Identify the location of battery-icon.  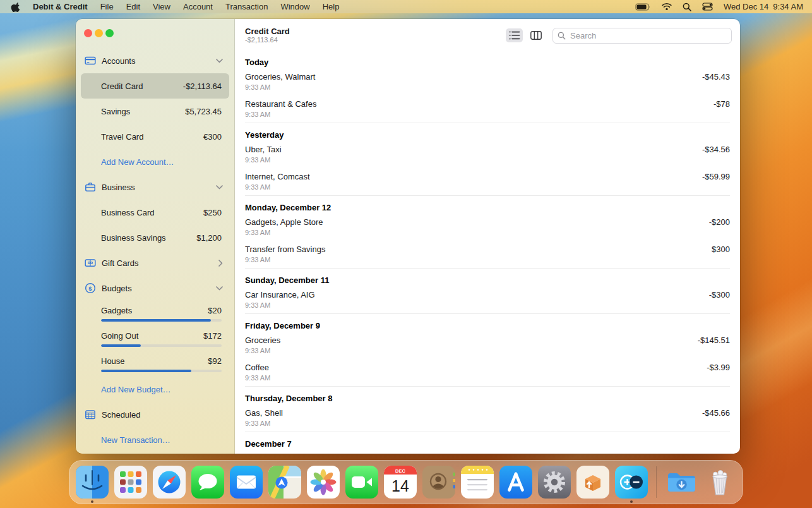
(643, 7).